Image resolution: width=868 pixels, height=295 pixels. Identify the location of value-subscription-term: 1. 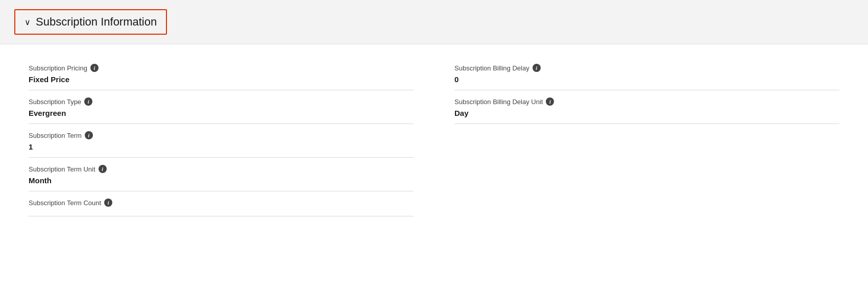
(221, 147).